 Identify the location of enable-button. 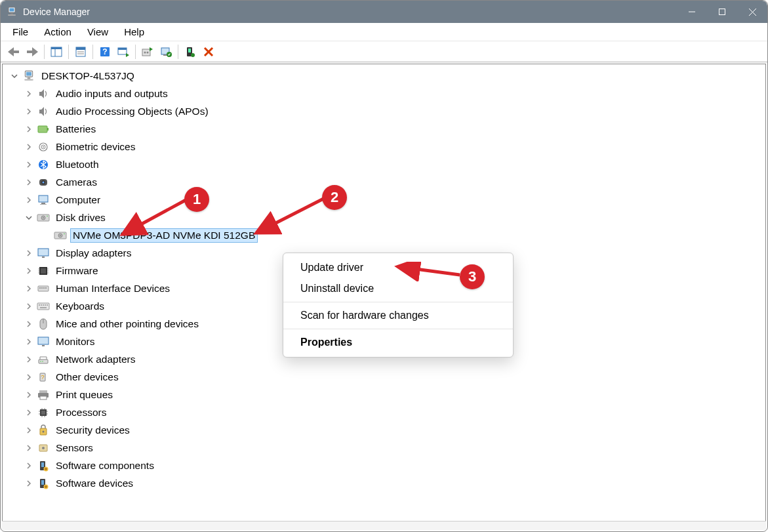
(190, 52).